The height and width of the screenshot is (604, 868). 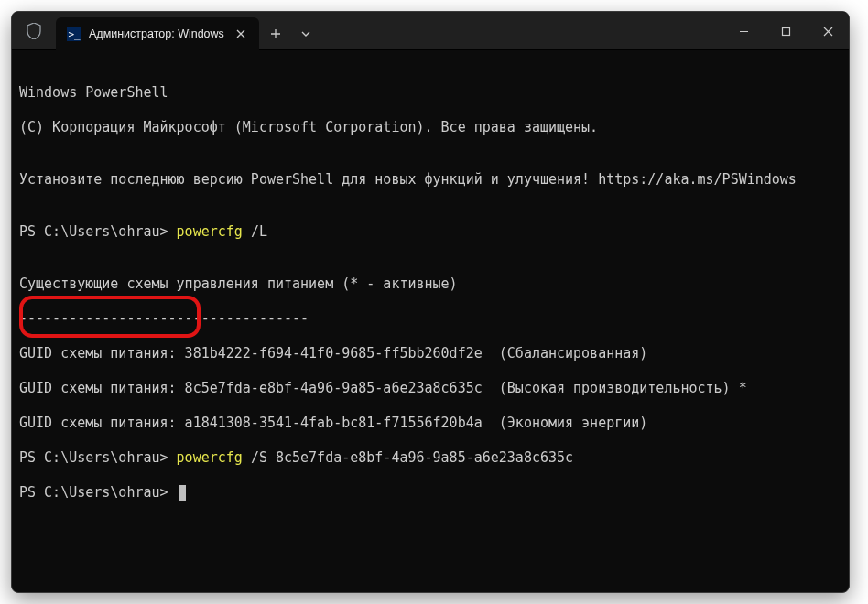 What do you see at coordinates (276, 34) in the screenshot?
I see `new-tab-button` at bounding box center [276, 34].